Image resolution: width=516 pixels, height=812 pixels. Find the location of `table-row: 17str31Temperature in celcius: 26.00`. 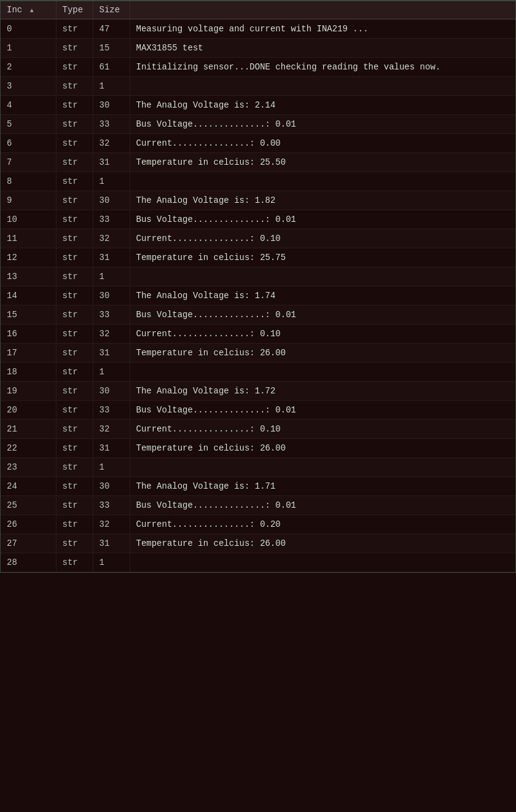

table-row: 17str31Temperature in celcius: 26.00 is located at coordinates (258, 353).